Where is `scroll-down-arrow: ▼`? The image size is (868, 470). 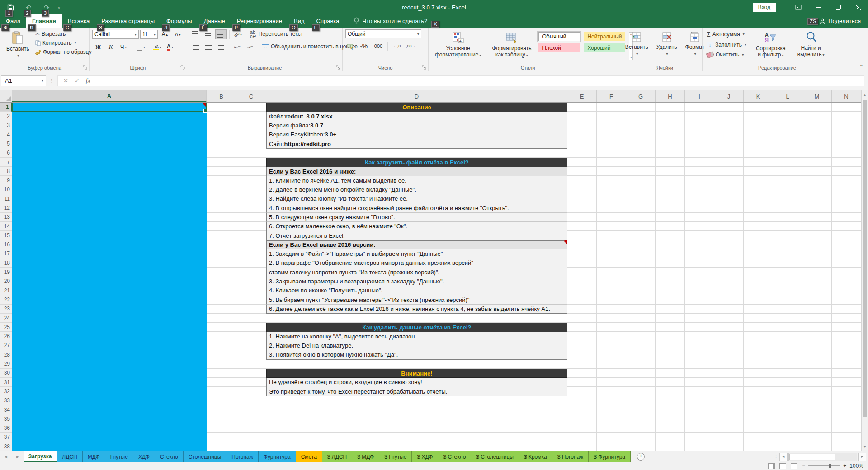
scroll-down-arrow: ▼ is located at coordinates (865, 446).